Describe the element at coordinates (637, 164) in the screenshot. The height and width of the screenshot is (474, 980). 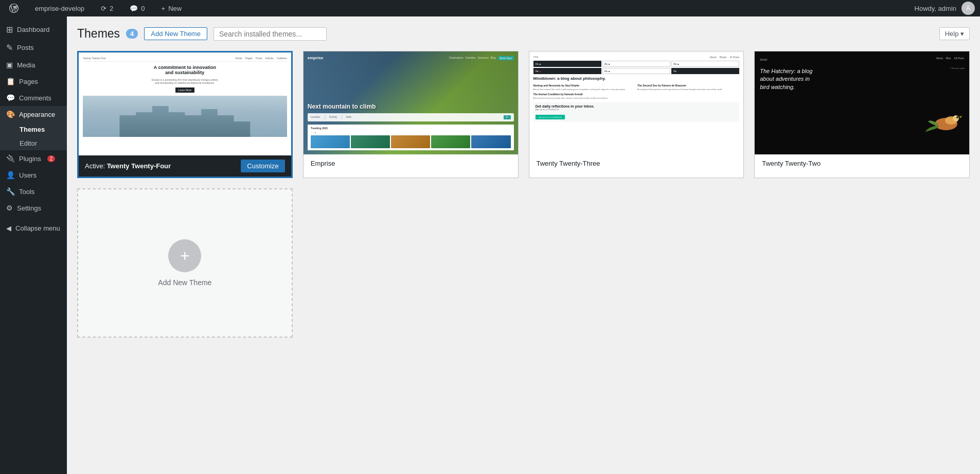
I see `theme-footer-t23: Twenty Twenty-Three` at that location.